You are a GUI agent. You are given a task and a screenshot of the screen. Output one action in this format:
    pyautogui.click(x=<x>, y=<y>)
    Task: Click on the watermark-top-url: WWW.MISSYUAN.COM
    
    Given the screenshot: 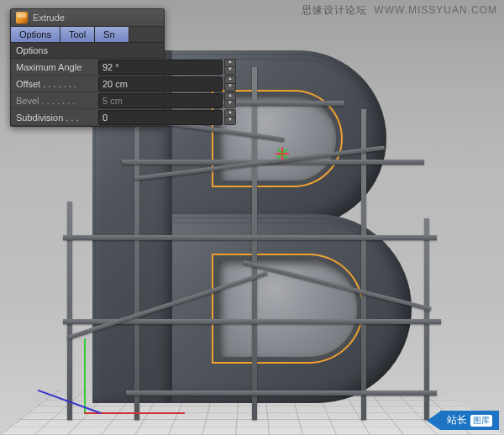 What is the action you would take?
    pyautogui.click(x=435, y=10)
    